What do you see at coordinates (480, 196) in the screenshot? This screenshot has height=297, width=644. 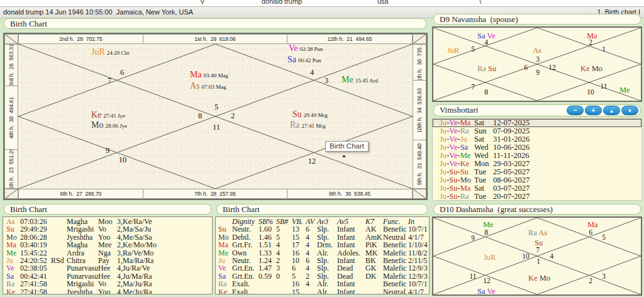 I see `dasha-weekday: Tue` at bounding box center [480, 196].